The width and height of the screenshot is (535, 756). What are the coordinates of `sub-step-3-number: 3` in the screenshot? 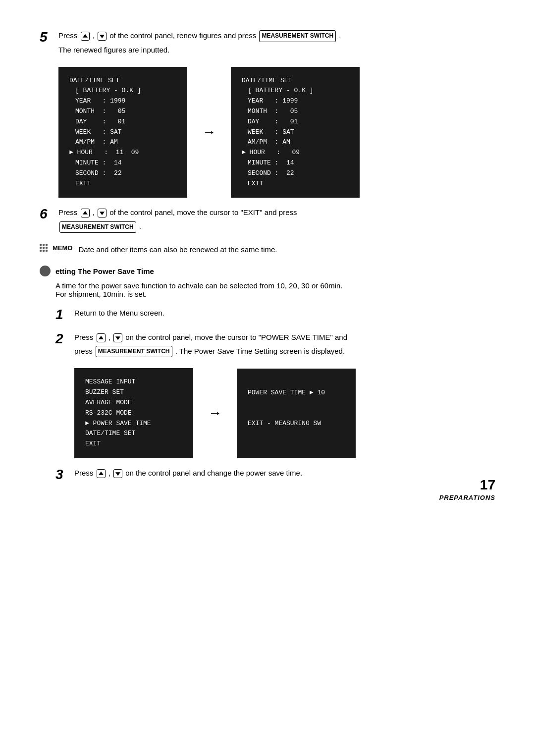 It's located at (65, 475).